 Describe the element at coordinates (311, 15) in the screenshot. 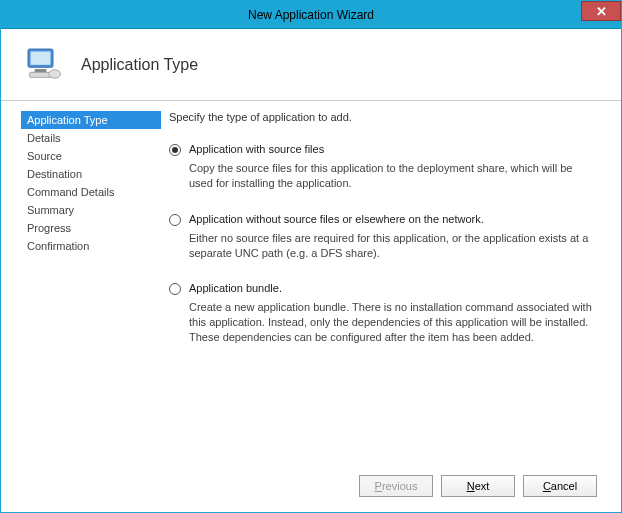

I see `window-title: New Application Wizard` at that location.